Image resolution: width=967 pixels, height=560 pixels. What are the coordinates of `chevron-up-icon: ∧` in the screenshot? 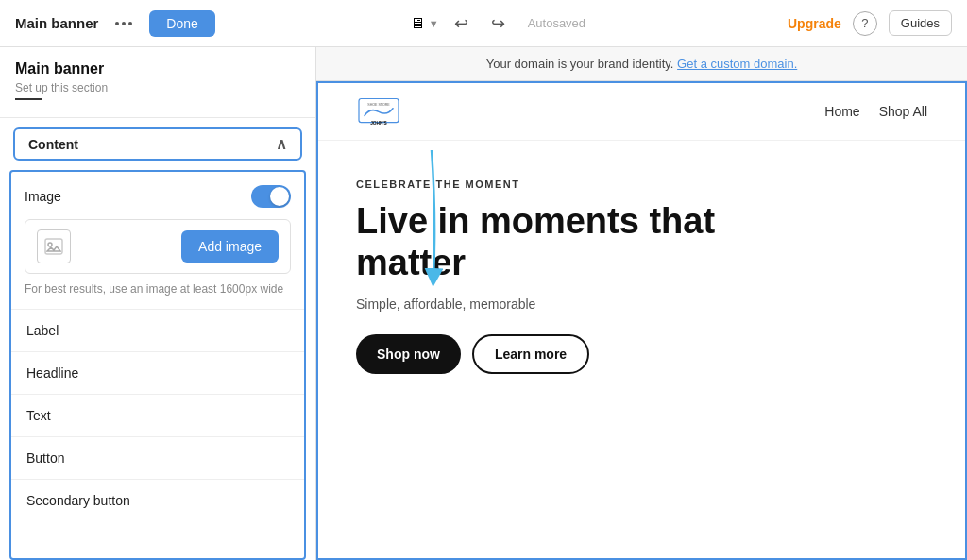 It's located at (281, 144).